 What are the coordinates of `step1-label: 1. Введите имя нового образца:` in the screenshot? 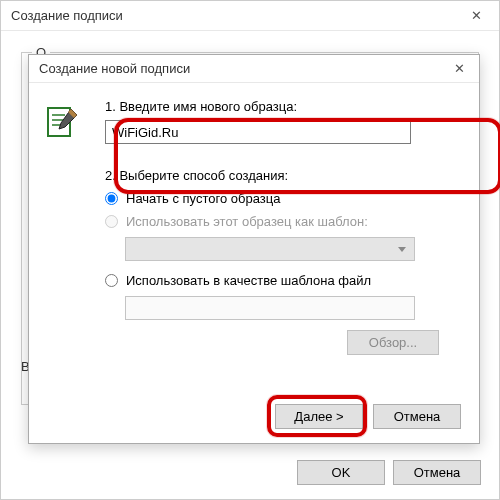 It's located at (283, 106).